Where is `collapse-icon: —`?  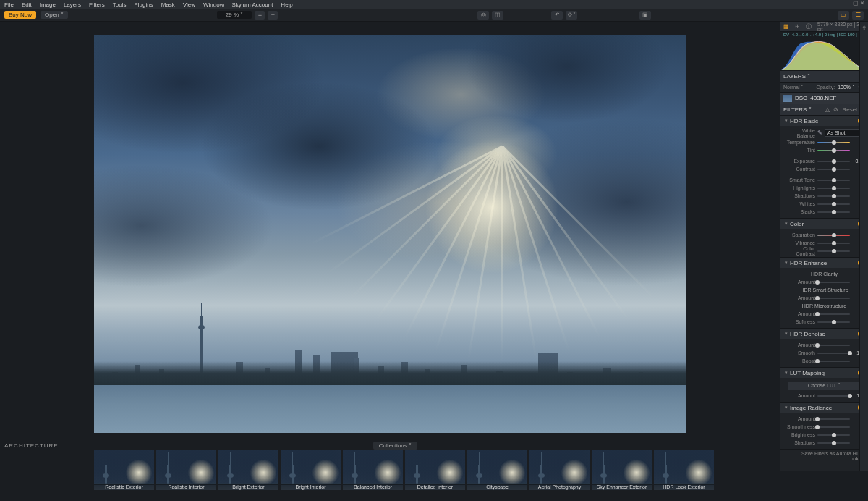
collapse-icon: — is located at coordinates (855, 77).